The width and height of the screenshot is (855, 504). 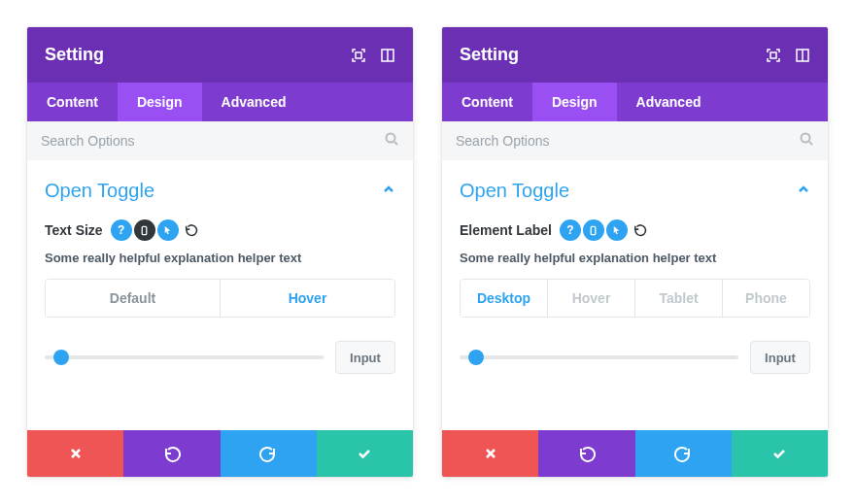 What do you see at coordinates (635, 298) in the screenshot?
I see `state-segments: Desktop Hover Tablet Phone` at bounding box center [635, 298].